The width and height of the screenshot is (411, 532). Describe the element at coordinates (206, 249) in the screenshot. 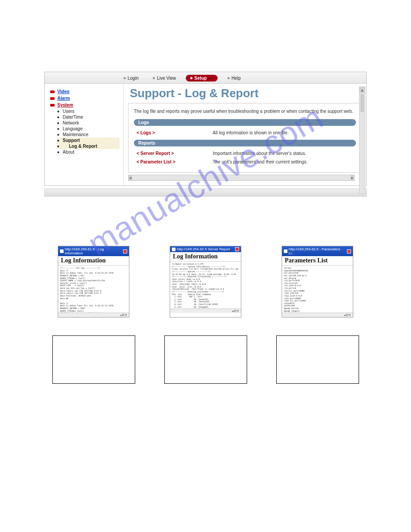

I see `thumb-titlebar: http://169.254.62.5 Server Report` at that location.